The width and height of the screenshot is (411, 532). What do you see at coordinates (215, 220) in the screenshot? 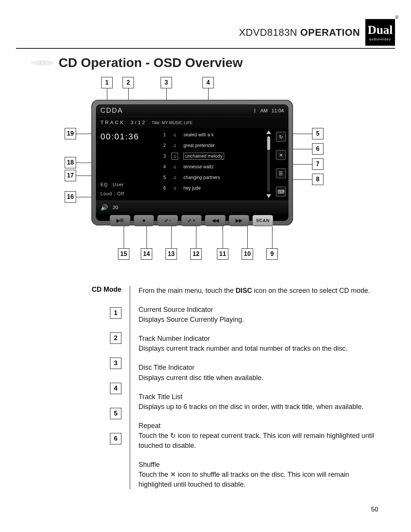
I see `rewind-button: ◀◀` at bounding box center [215, 220].